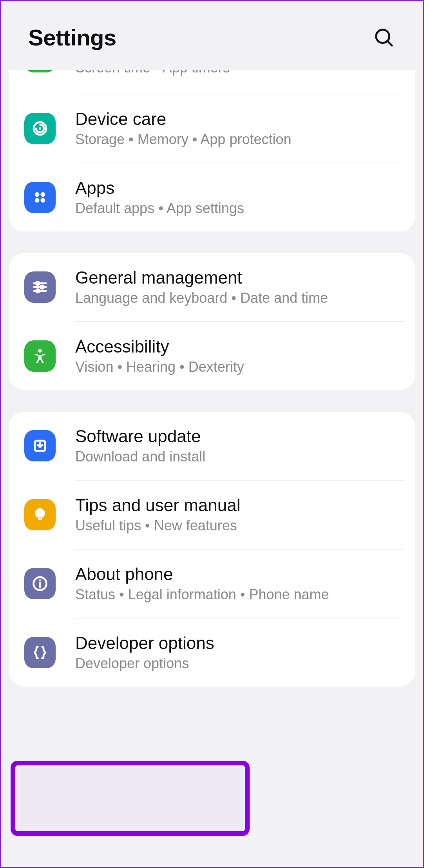  I want to click on download-icon, so click(40, 446).